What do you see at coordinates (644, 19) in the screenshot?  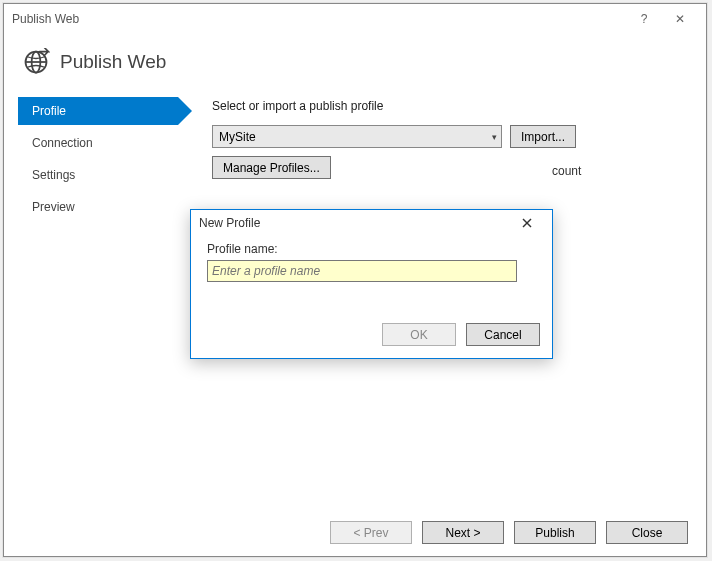 I see `help-button: ?` at bounding box center [644, 19].